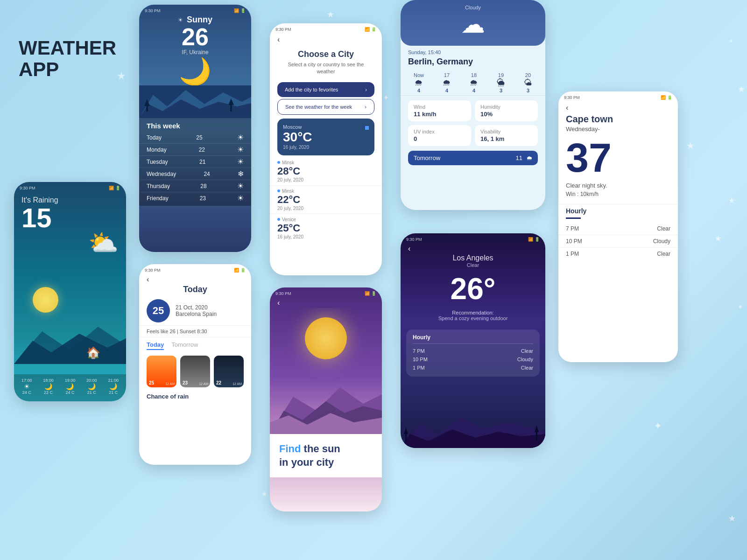  What do you see at coordinates (326, 303) in the screenshot?
I see `phone5-back: ‹` at bounding box center [326, 303].